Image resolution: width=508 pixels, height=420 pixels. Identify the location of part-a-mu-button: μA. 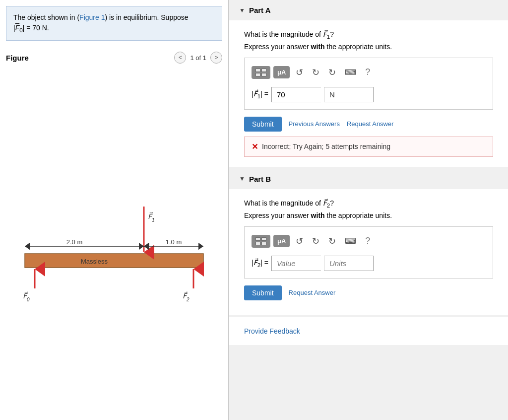
(282, 72).